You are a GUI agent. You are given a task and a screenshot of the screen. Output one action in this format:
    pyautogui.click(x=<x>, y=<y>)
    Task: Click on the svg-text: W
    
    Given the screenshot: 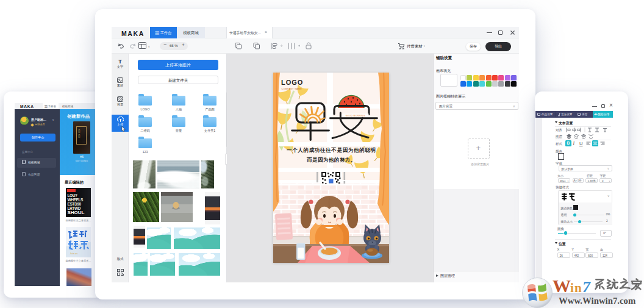 What is the action you would take?
    pyautogui.click(x=562, y=285)
    